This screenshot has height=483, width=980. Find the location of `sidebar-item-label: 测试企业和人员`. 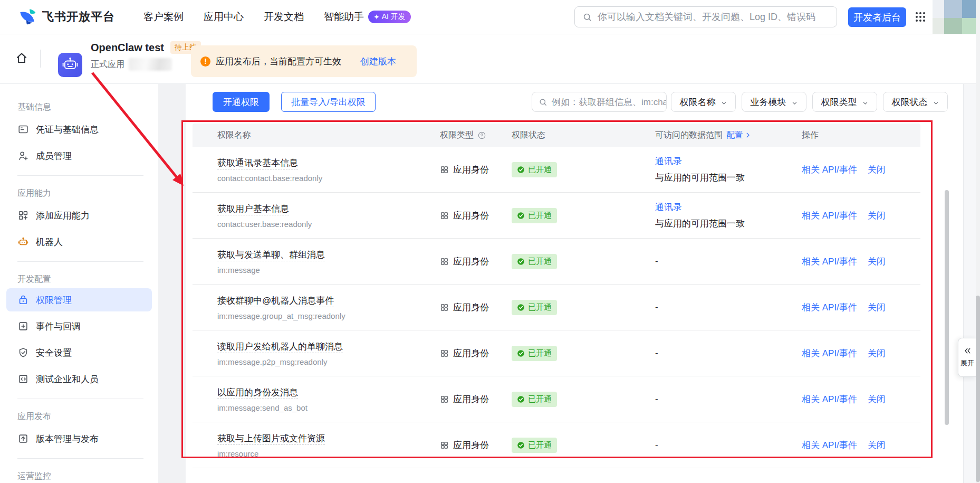

sidebar-item-label: 测试企业和人员 is located at coordinates (68, 379).